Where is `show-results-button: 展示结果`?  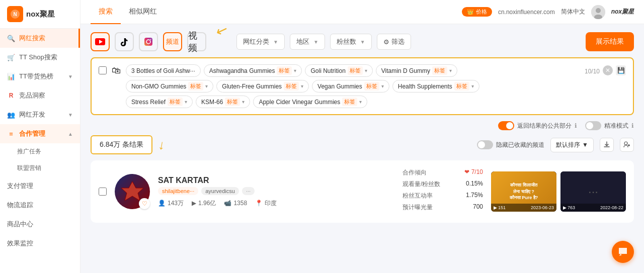
show-results-button: 展示结果 is located at coordinates (610, 42).